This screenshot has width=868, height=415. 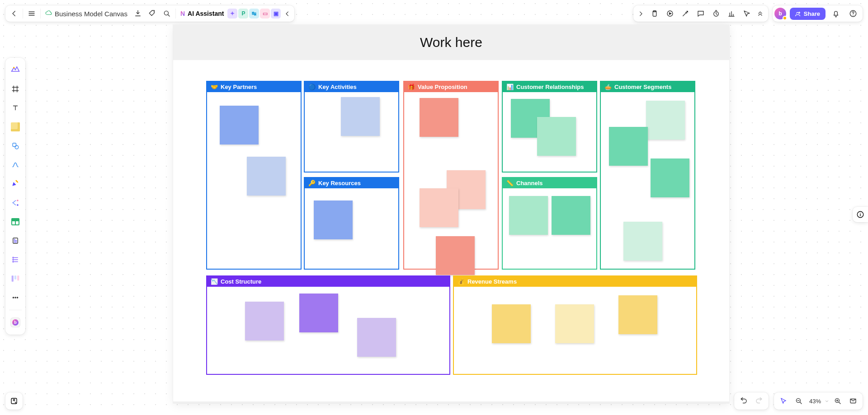 I want to click on zone-channels: 📏 Channels, so click(x=550, y=223).